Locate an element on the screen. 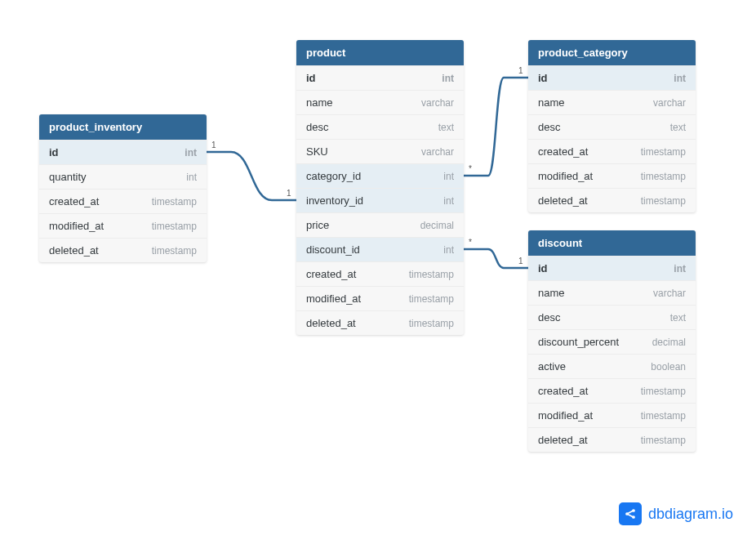  table-row: SKUvarchar is located at coordinates (380, 151).